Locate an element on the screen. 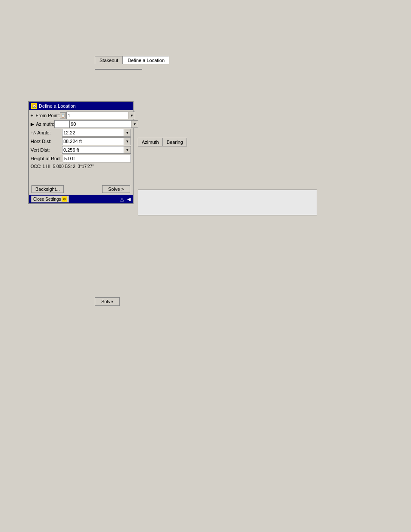  stakeout-tab: Stakeout is located at coordinates (109, 60).